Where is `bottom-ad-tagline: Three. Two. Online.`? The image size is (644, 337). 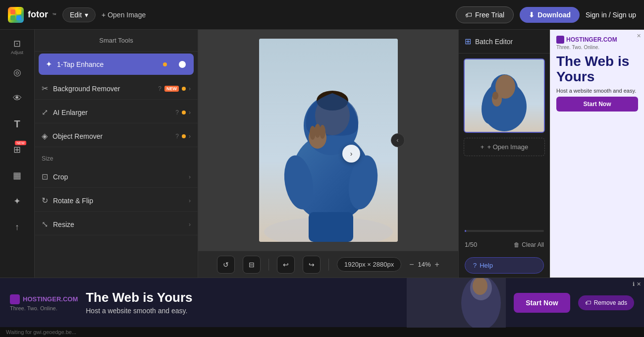
bottom-ad-tagline: Three. Two. Online. is located at coordinates (44, 308).